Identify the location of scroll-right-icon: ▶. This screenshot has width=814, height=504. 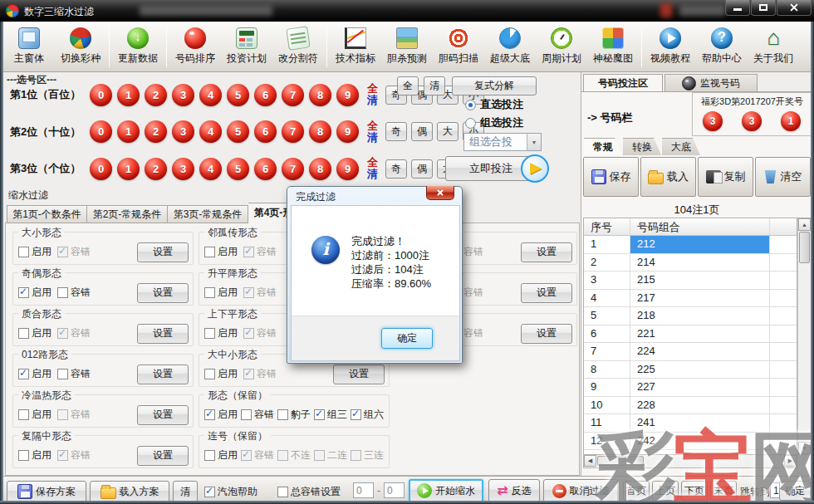
(791, 461).